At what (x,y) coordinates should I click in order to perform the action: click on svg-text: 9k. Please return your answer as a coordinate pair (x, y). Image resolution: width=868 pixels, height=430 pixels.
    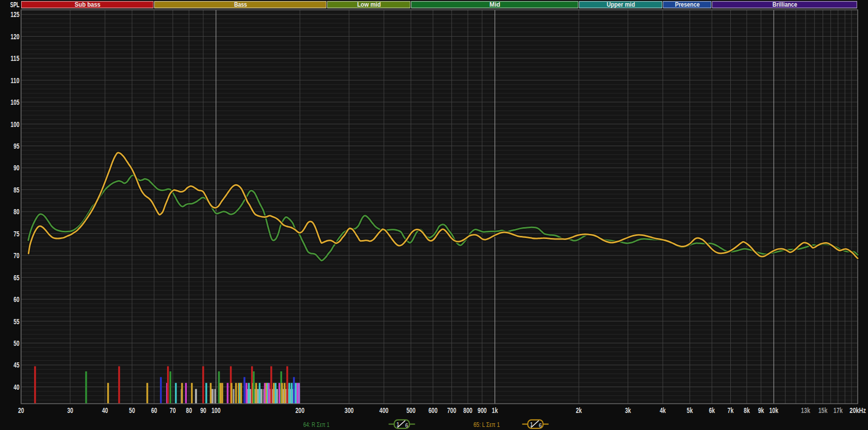
    Looking at the image, I should click on (761, 410).